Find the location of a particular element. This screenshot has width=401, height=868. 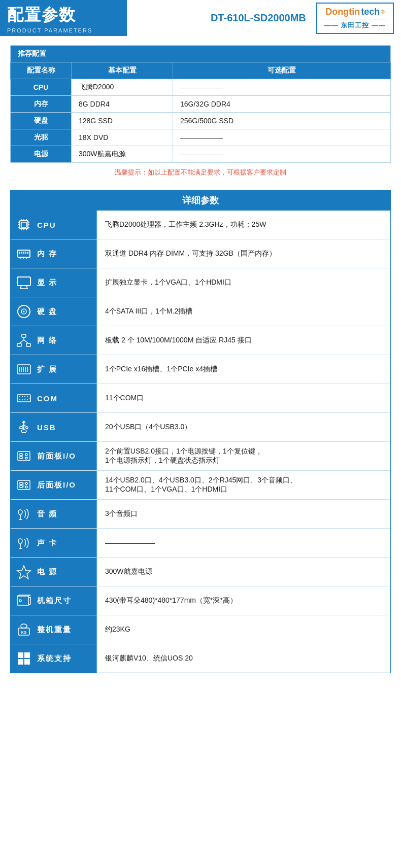

detail-value-weight: 约23KG is located at coordinates (244, 630).